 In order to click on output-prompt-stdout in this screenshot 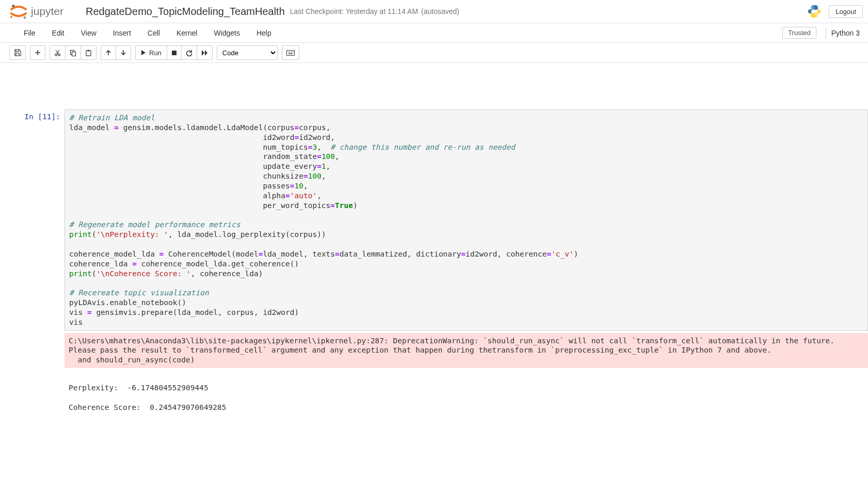, I will do `click(35, 392)`.